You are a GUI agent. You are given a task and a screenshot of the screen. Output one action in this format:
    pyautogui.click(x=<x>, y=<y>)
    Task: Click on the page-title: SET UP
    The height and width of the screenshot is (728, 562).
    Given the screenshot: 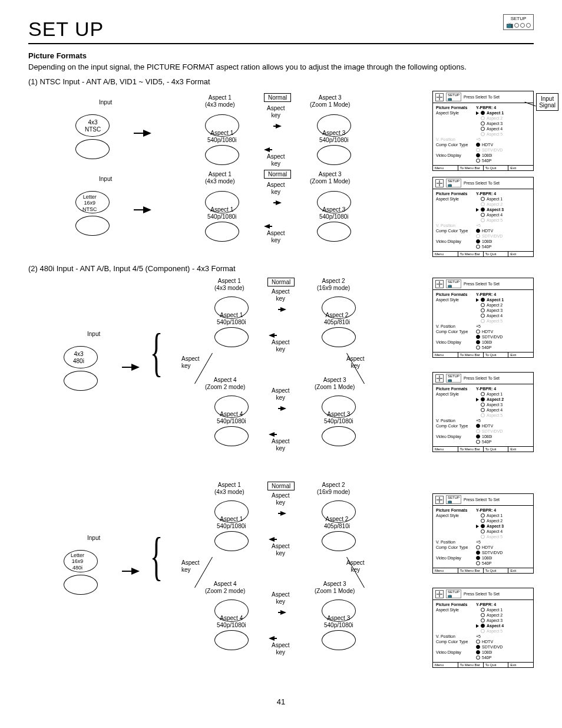 What is the action you would take?
    pyautogui.click(x=281, y=29)
    